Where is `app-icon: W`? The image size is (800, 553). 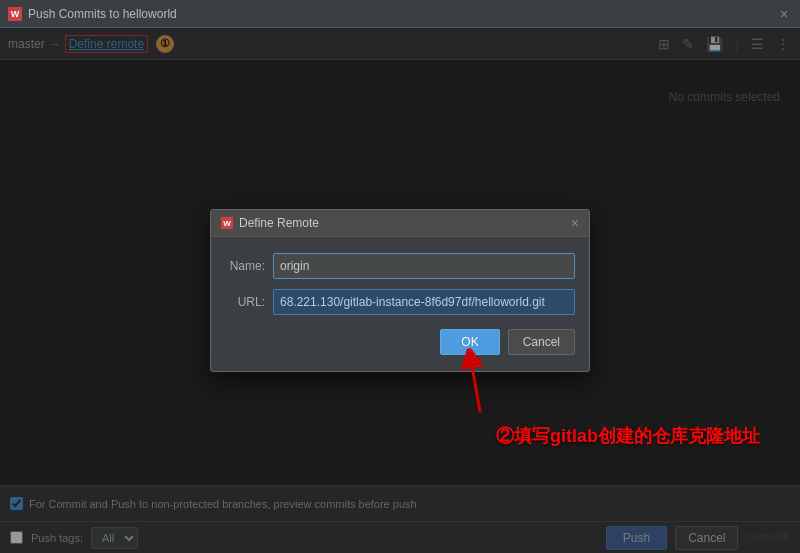 app-icon: W is located at coordinates (15, 14).